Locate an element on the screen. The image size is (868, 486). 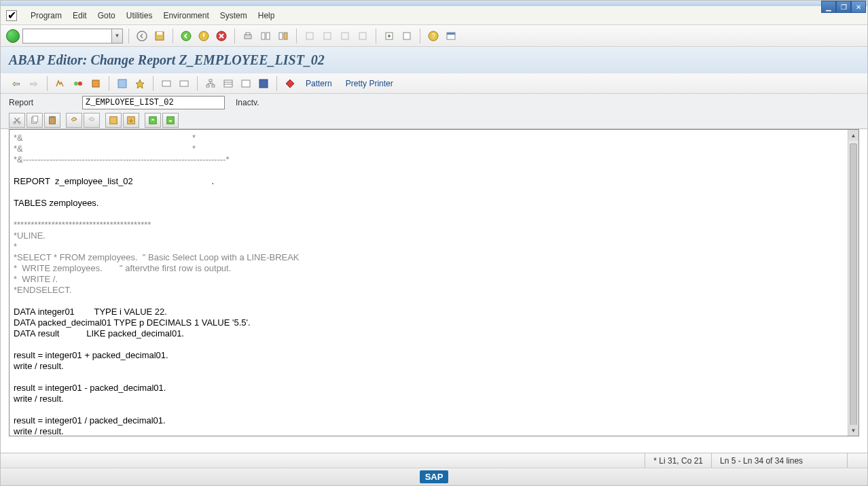
check-icon is located at coordinates (122, 84).